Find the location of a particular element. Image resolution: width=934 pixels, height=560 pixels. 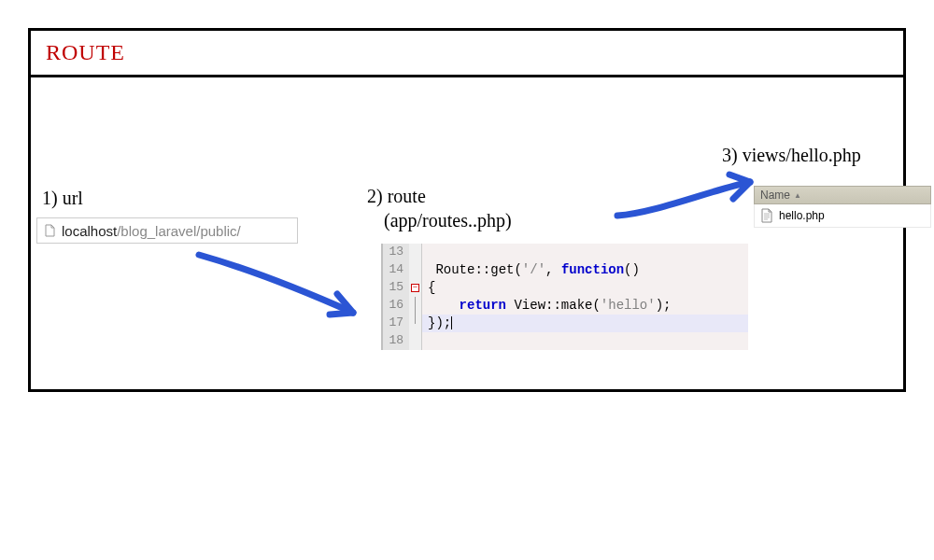

line-number: 18 is located at coordinates (396, 342).